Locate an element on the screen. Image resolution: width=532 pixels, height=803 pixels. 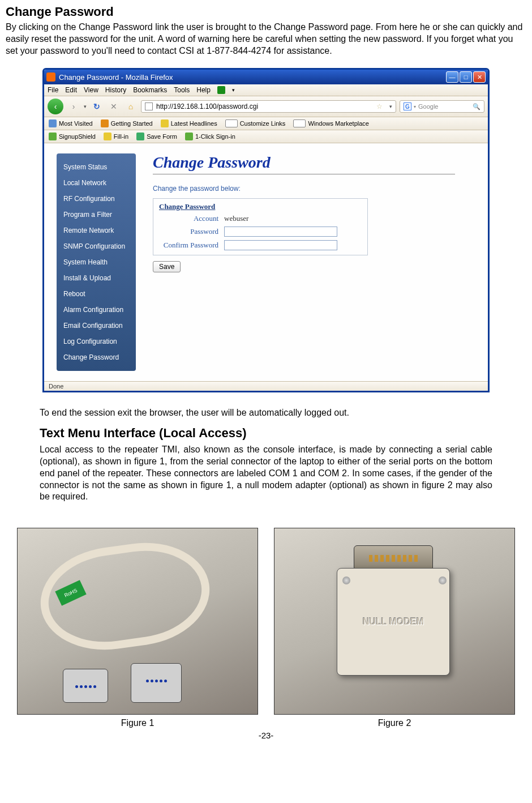
null-modem-label: NULL MODEM is located at coordinates (393, 630).